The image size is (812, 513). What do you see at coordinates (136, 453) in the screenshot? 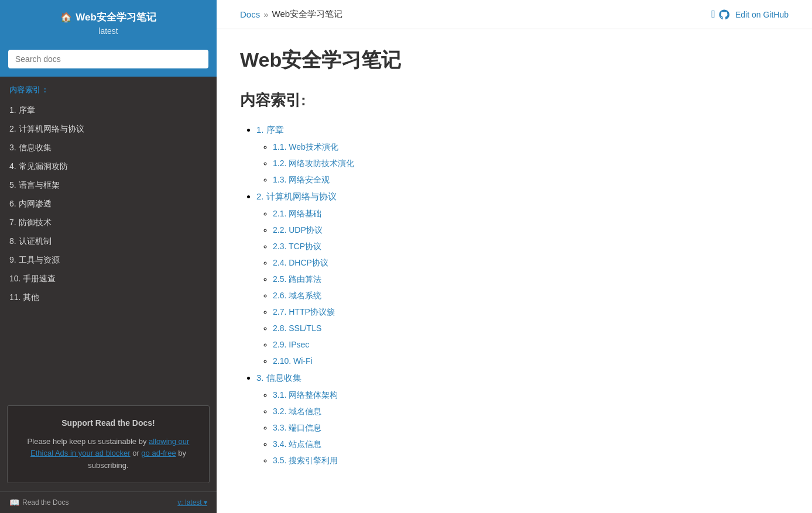
I see `support-text-middle: or` at bounding box center [136, 453].